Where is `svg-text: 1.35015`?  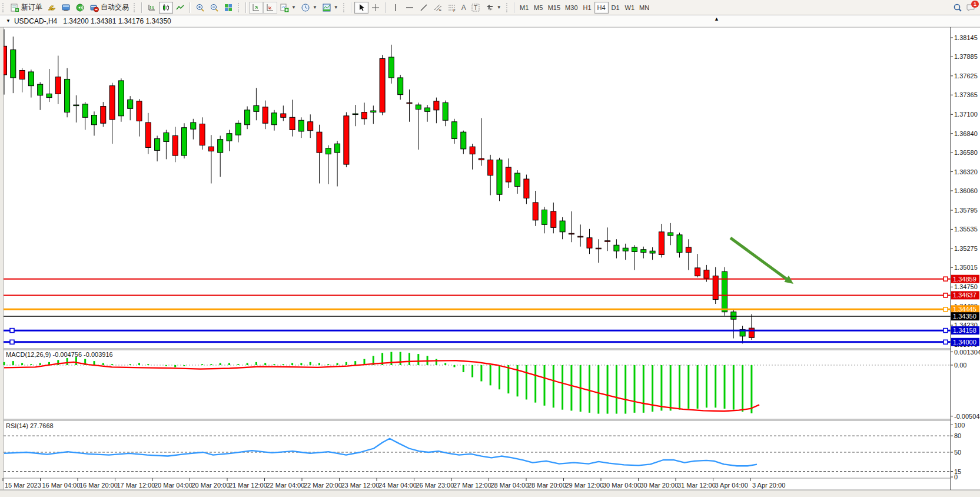 svg-text: 1.35015 is located at coordinates (966, 267).